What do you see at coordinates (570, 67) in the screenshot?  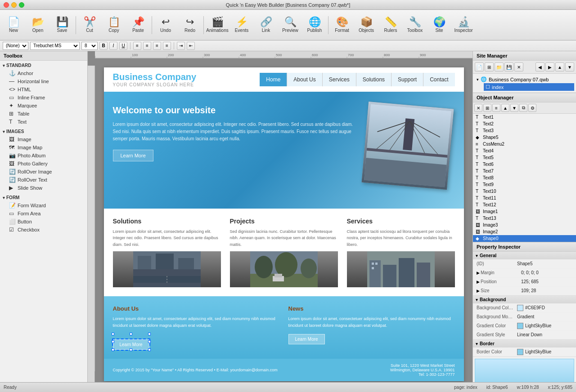 I see `sm-arrow-down: ▼` at bounding box center [570, 67].